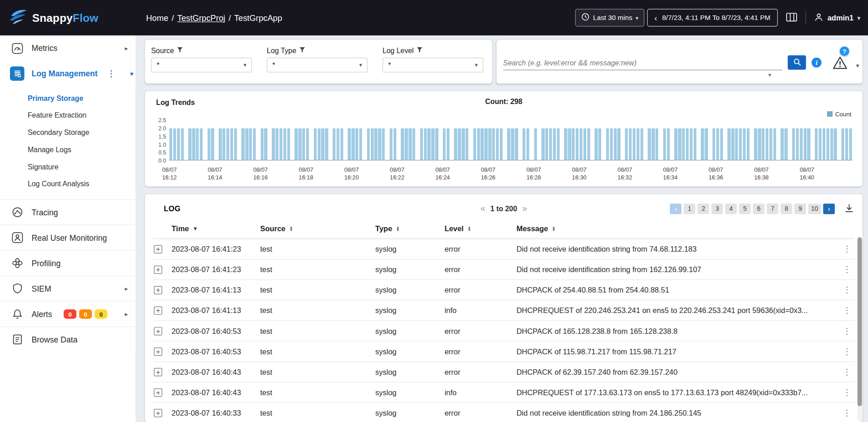  What do you see at coordinates (433, 65) in the screenshot?
I see `filter-select-log-level: *▾` at bounding box center [433, 65].